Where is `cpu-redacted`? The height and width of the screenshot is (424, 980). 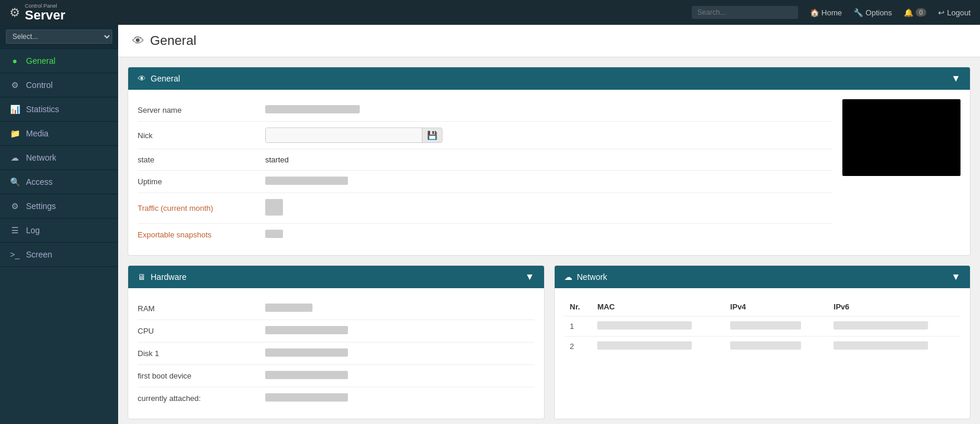 cpu-redacted is located at coordinates (307, 330).